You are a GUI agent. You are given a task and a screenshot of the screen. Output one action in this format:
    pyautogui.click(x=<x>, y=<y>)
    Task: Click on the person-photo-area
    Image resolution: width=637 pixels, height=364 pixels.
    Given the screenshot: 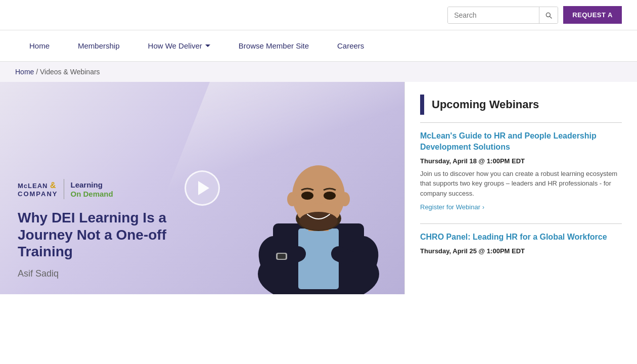 What is the action you would take?
    pyautogui.click(x=318, y=196)
    